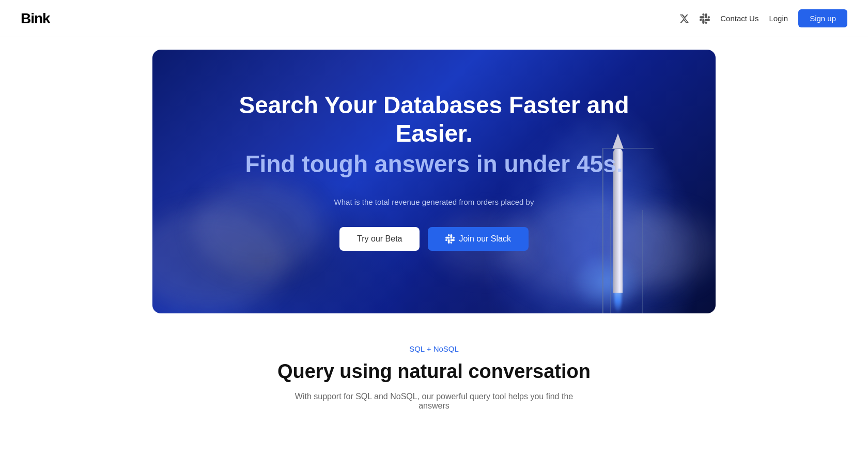 The image size is (868, 453). Describe the element at coordinates (379, 239) in the screenshot. I see `try-beta-button: Try our Beta` at that location.